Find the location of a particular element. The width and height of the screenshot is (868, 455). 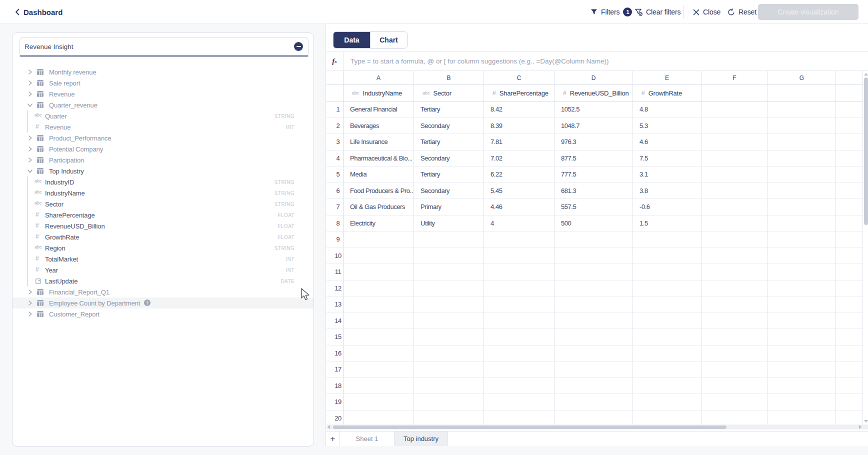

scroll-down-icon is located at coordinates (866, 421).